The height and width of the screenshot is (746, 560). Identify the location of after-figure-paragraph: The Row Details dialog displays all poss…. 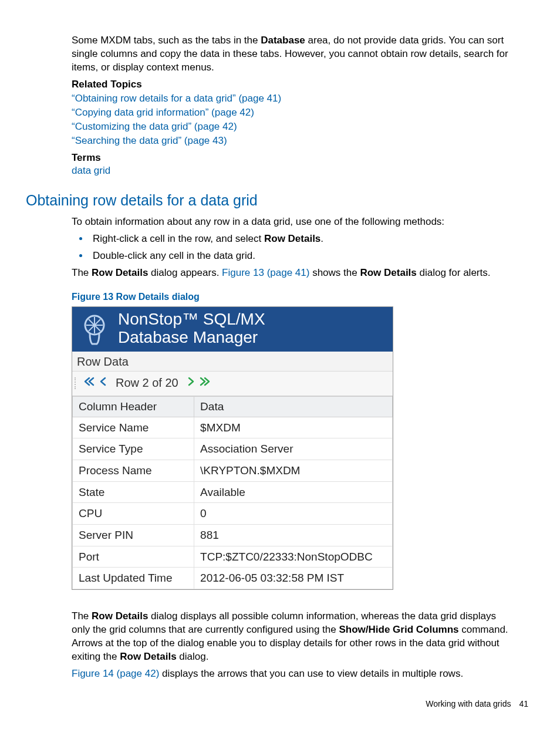
(290, 637).